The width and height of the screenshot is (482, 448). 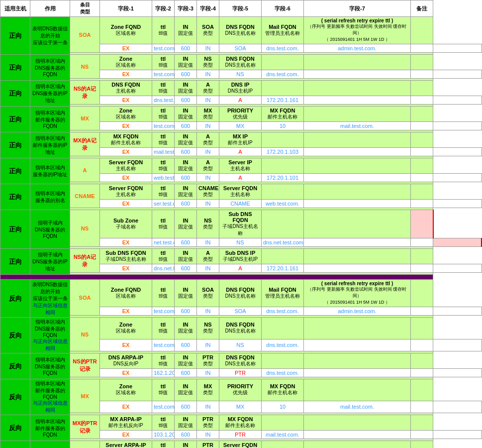 What do you see at coordinates (50, 445) in the screenshot?
I see `action-cell: 指明本区域内服务器的FQDN` at bounding box center [50, 445].